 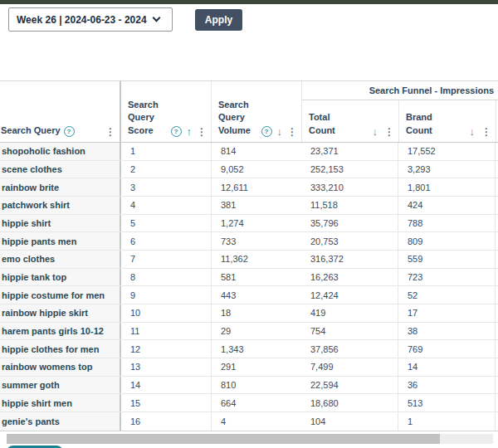 I want to click on table-row: hippie shirt men1566418,680513, so click(x=249, y=403).